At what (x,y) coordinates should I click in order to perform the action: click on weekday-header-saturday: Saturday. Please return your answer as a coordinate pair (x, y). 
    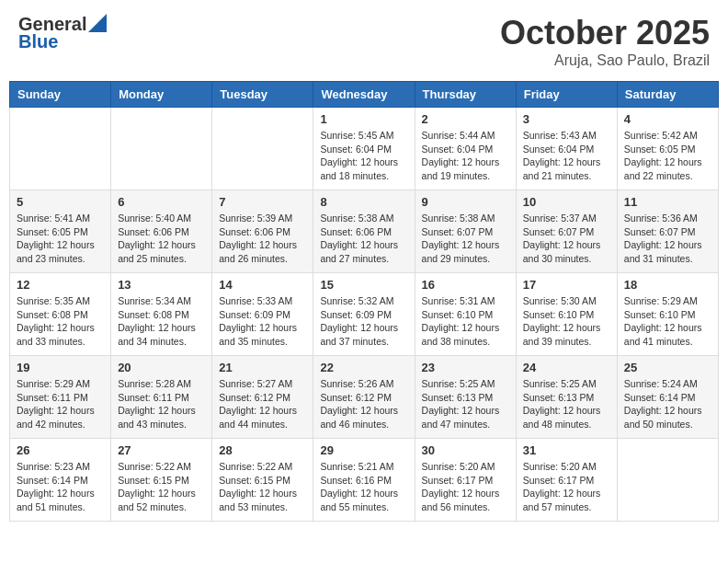
    Looking at the image, I should click on (667, 95).